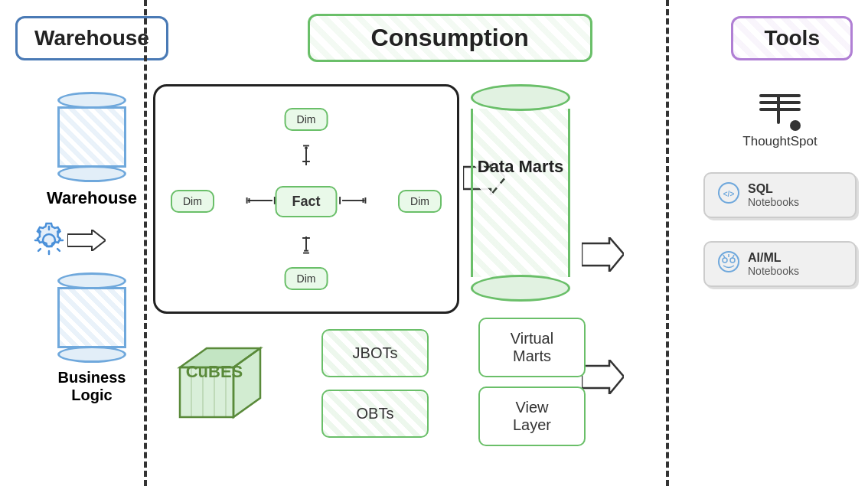 This screenshot has height=486, width=868. What do you see at coordinates (520, 288) in the screenshot?
I see `big-cyl-bottom` at bounding box center [520, 288].